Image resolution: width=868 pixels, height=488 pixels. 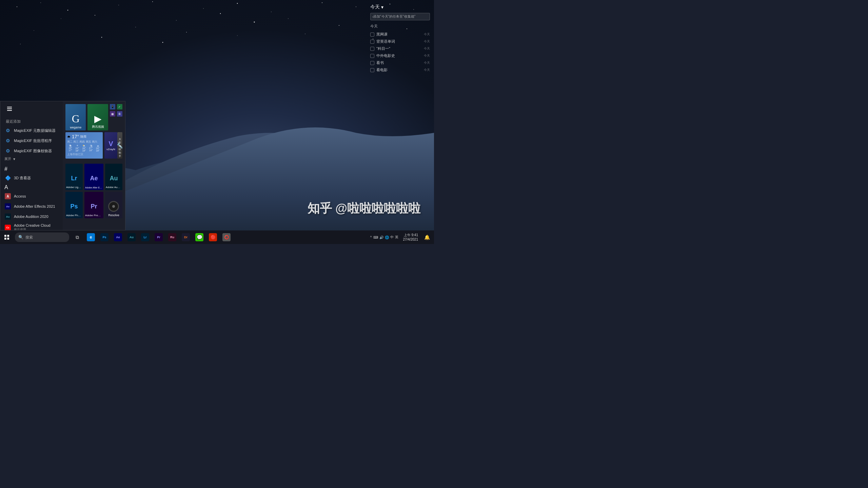 I want to click on systray-lang-en: 英, so click(x=397, y=237).